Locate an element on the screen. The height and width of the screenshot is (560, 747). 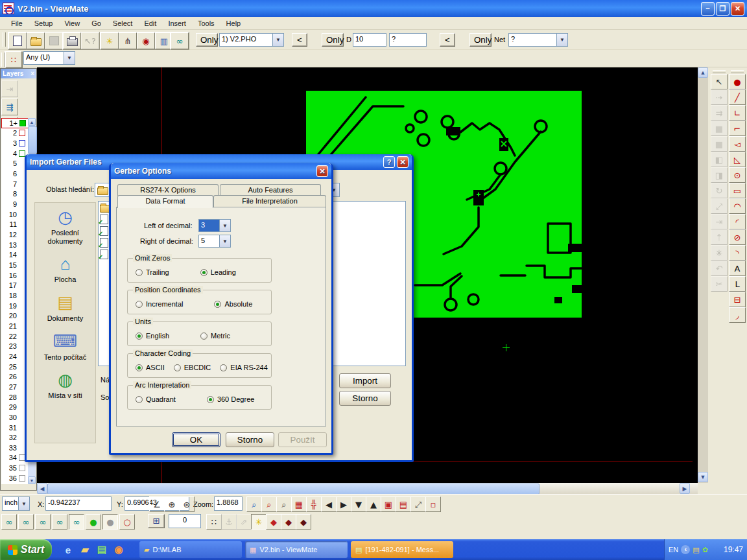
draw-rectangle-tool: ▭ is located at coordinates (737, 191).